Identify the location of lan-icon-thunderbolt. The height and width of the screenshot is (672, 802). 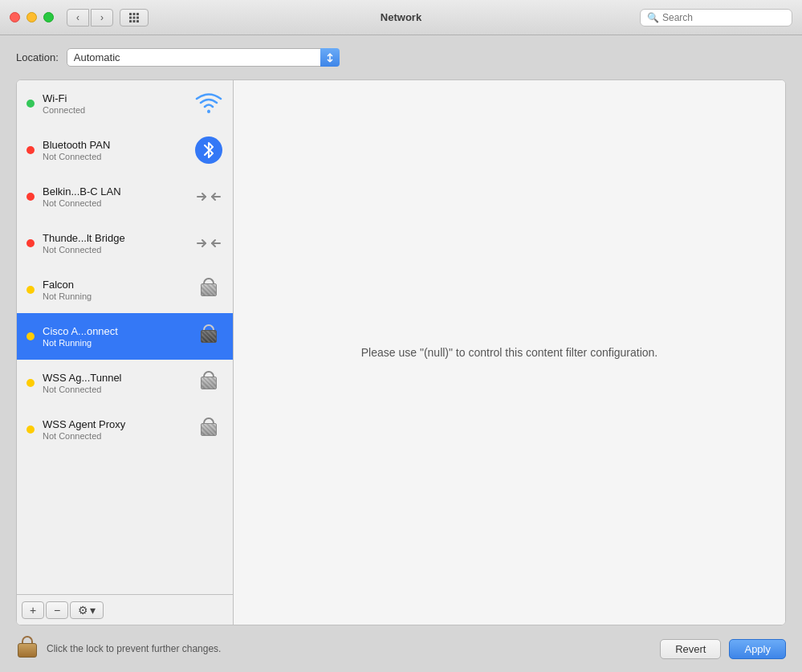
(209, 243).